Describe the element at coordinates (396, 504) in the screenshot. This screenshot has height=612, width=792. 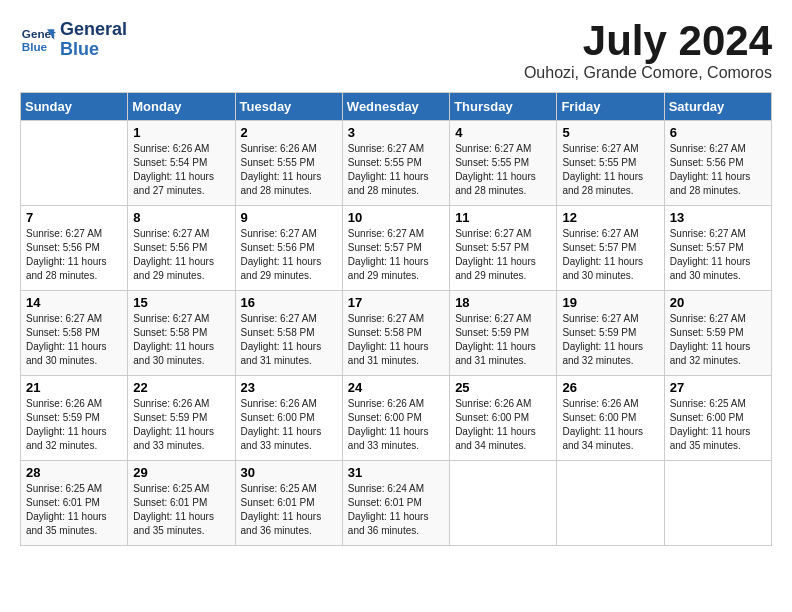
I see `calendar-week-row: 28Sunrise: 6:25 AMSunset: 6:01 PMDayligh…` at that location.